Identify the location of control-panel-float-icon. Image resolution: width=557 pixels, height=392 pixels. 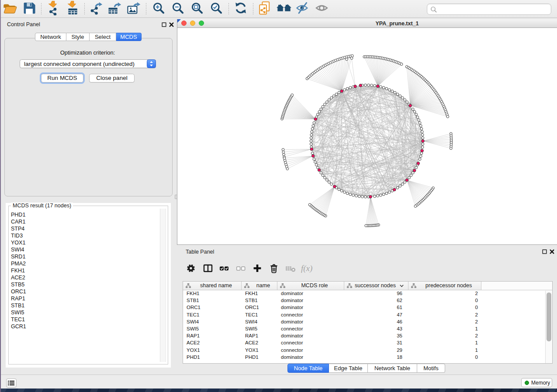
(164, 24).